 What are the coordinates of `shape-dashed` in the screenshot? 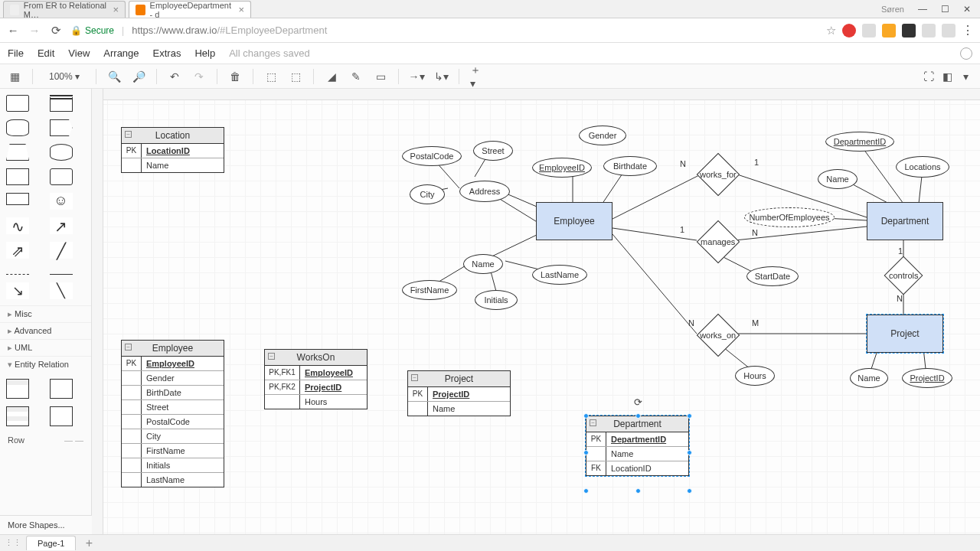 It's located at (18, 274).